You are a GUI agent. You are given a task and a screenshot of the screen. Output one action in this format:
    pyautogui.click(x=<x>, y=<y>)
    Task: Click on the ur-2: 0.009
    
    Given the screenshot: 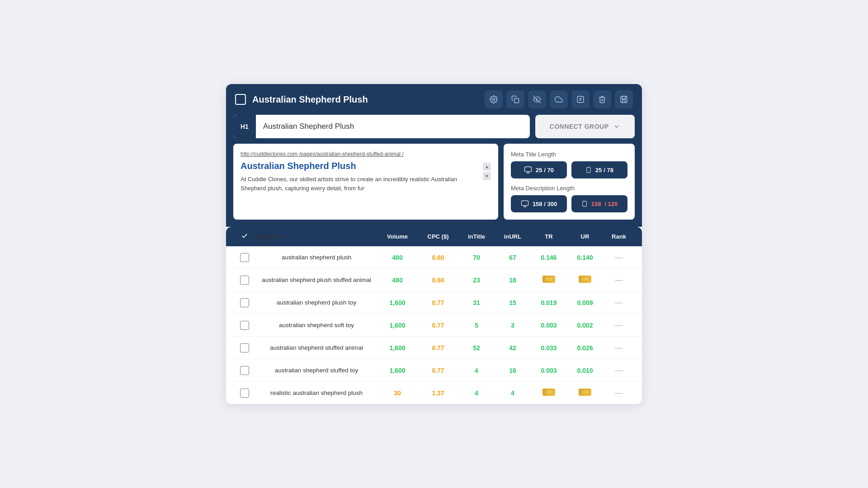 What is the action you would take?
    pyautogui.click(x=585, y=303)
    